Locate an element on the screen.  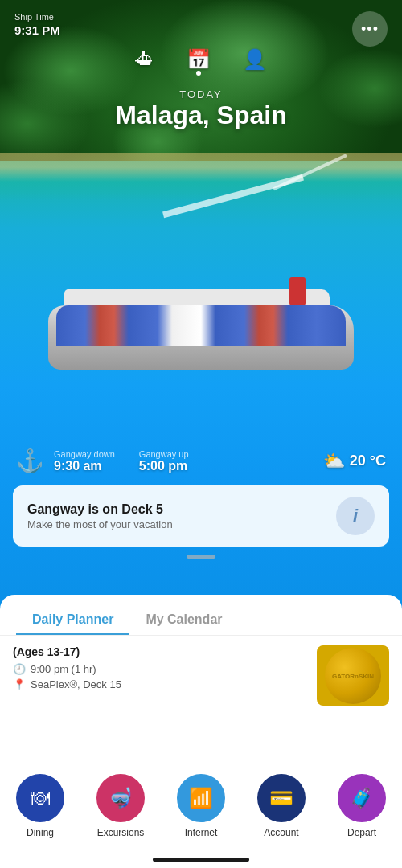
depart-icon: 🧳 is located at coordinates (362, 798).